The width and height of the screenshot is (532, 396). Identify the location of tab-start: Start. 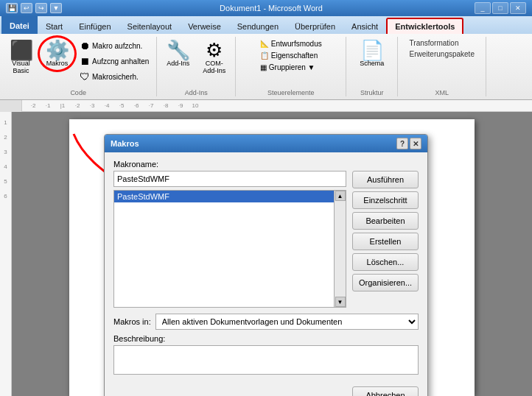
(55, 26).